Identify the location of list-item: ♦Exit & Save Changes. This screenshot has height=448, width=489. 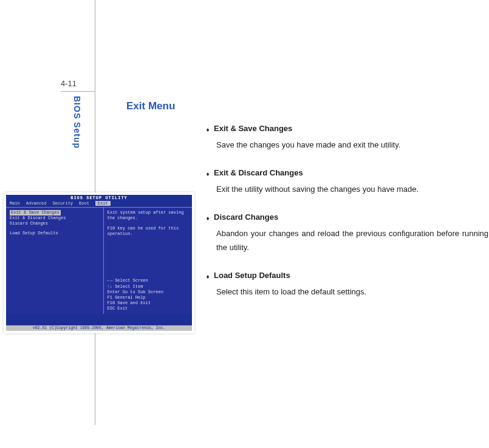
(345, 129).